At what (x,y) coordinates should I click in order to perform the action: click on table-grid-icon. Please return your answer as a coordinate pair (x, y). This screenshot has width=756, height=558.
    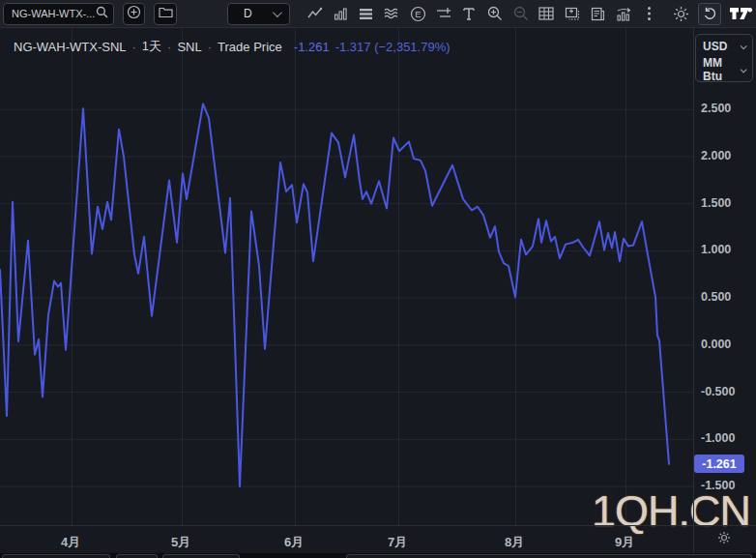
    Looking at the image, I should click on (546, 14).